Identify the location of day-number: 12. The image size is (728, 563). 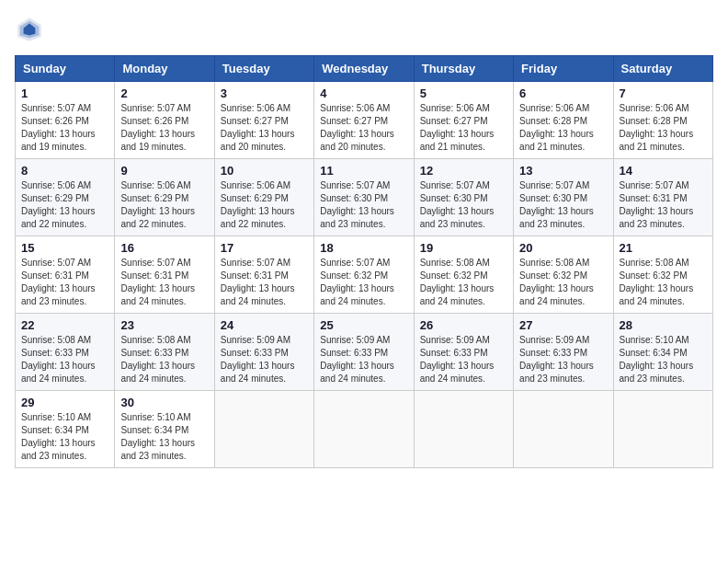
(463, 171).